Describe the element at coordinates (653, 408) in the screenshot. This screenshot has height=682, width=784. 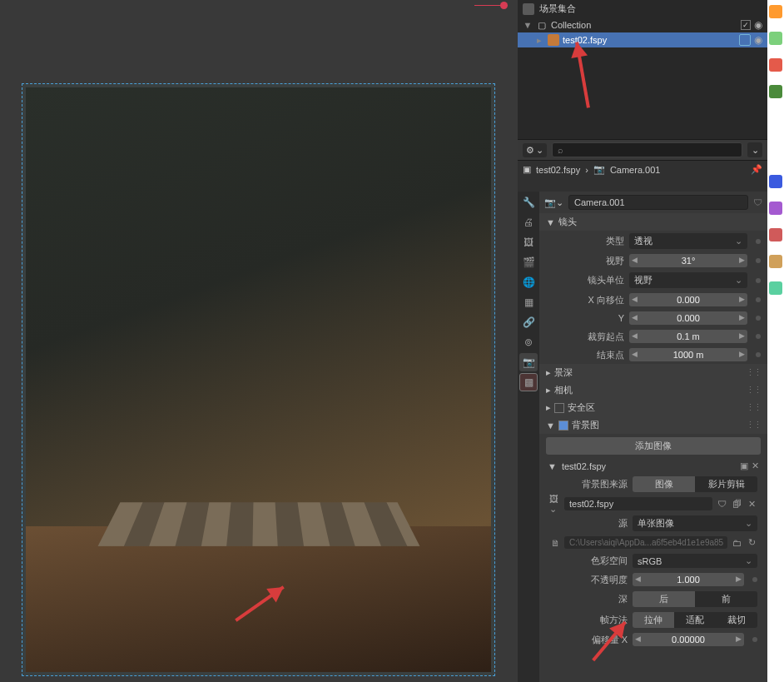
I see `panel-safe-header: ▸安全区⋮⋮` at that location.